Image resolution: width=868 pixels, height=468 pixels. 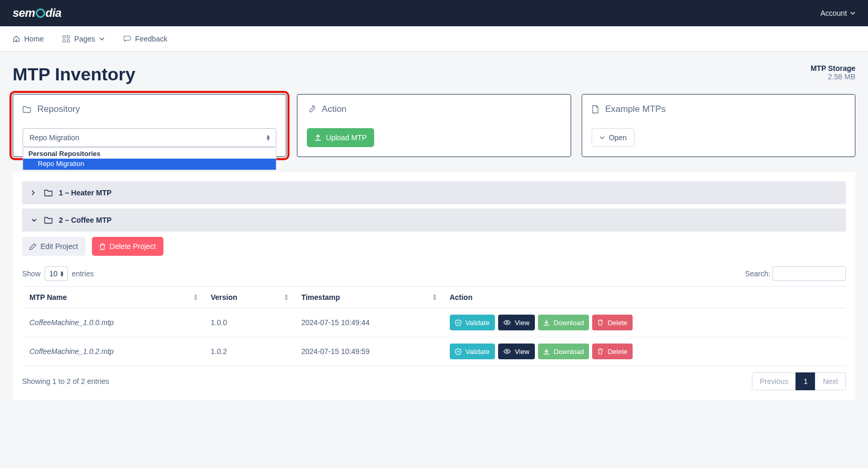 I want to click on open-example-label: Open, so click(x=618, y=138).